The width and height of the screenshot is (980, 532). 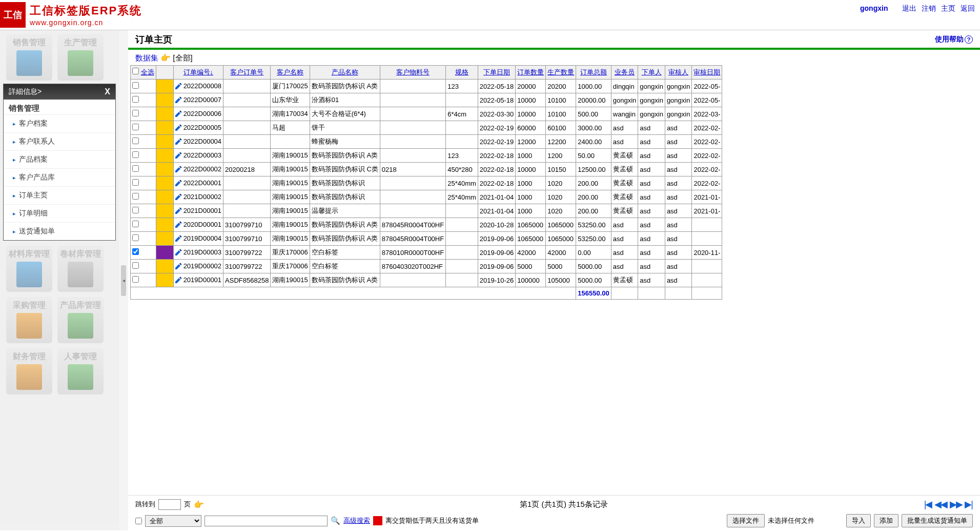 What do you see at coordinates (59, 159) in the screenshot?
I see `sidebar-item-2: 产品档案` at bounding box center [59, 159].